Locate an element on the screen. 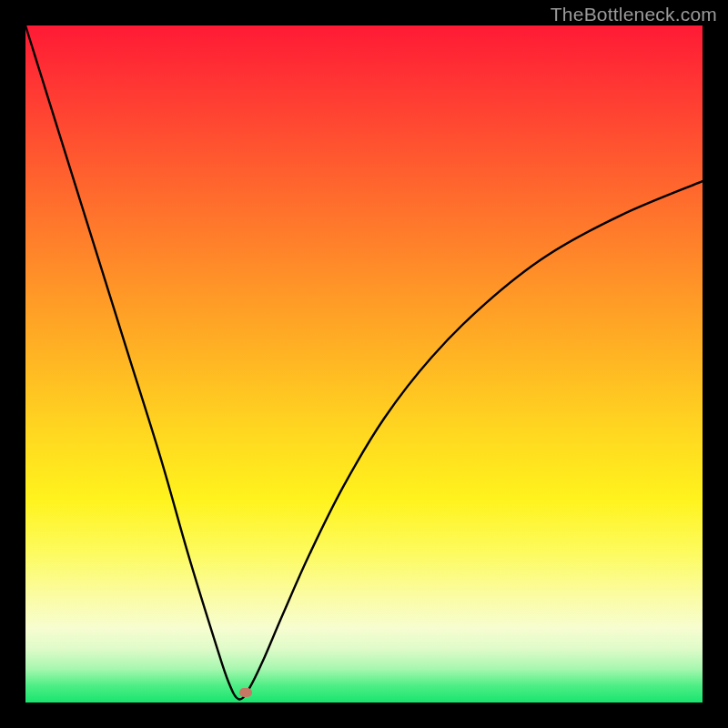 The width and height of the screenshot is (728, 728). watermark-text: TheBottleneck.com is located at coordinates (633, 15).